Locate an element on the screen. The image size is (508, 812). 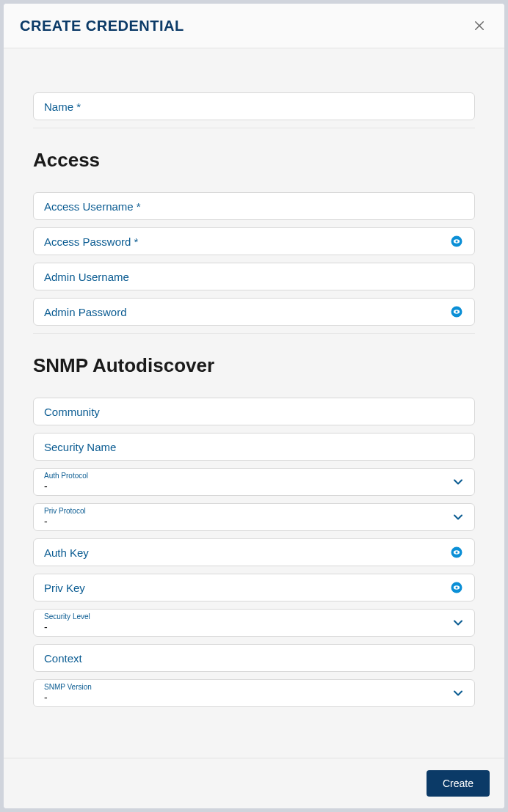
access-username-wrap is located at coordinates (254, 206).